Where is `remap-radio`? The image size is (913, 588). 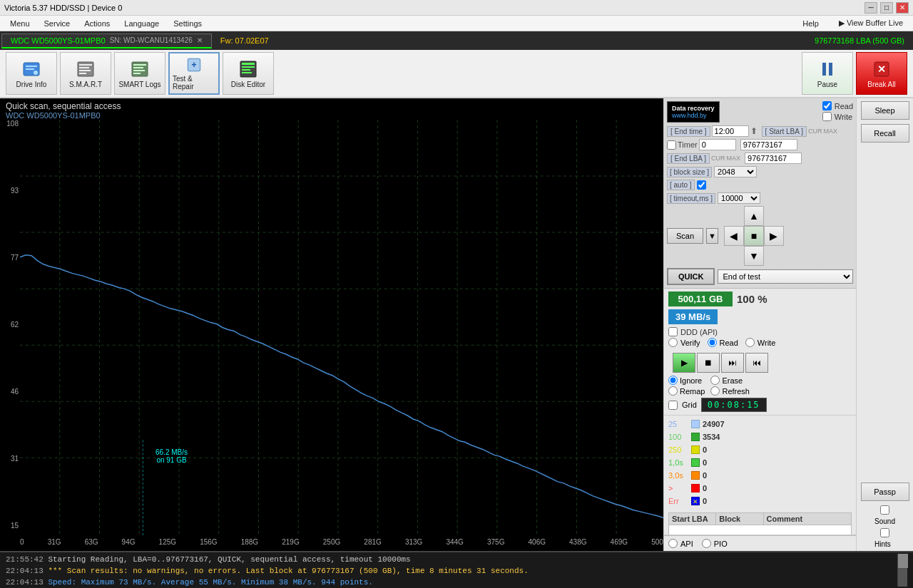 remap-radio is located at coordinates (673, 391).